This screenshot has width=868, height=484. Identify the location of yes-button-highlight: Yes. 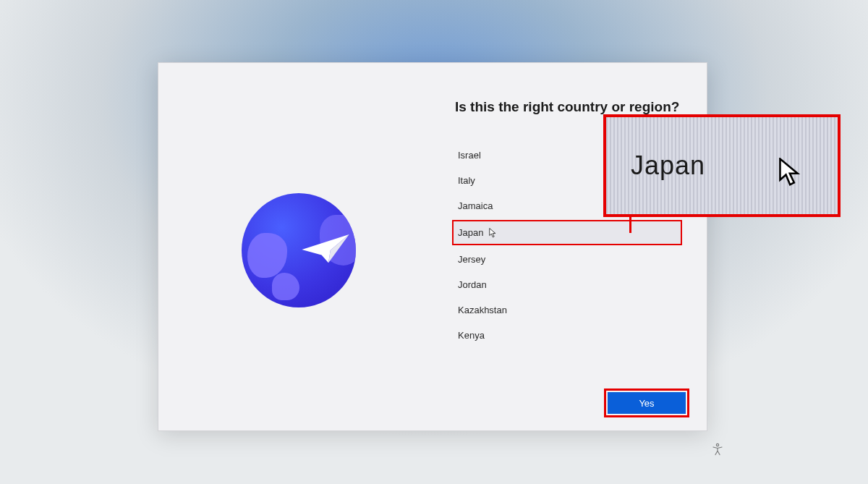
(647, 403).